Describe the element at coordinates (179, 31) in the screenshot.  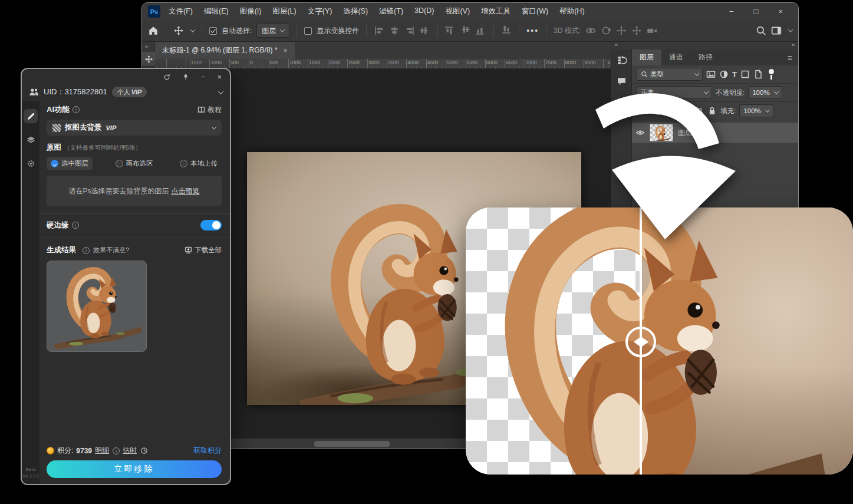
I see `move-tool-icon` at that location.